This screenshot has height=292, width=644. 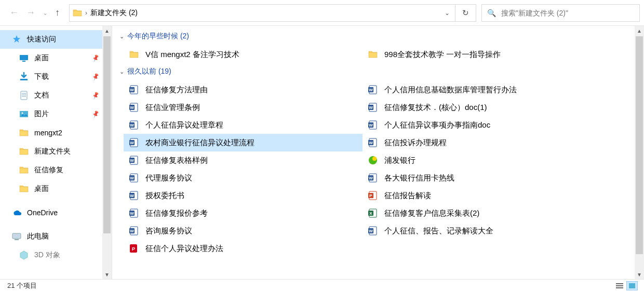 What do you see at coordinates (322, 285) in the screenshot?
I see `status-bar: 21 个项目` at bounding box center [322, 285].